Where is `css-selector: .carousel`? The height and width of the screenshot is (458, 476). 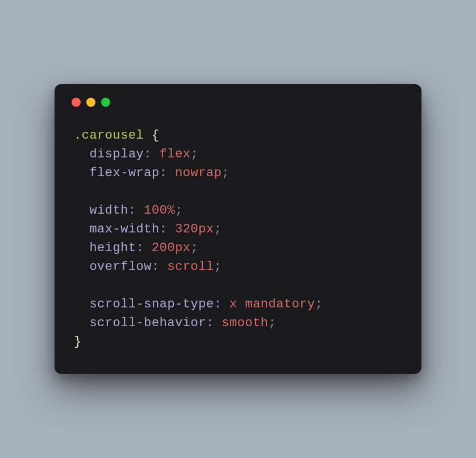
css-selector: .carousel is located at coordinates (109, 135).